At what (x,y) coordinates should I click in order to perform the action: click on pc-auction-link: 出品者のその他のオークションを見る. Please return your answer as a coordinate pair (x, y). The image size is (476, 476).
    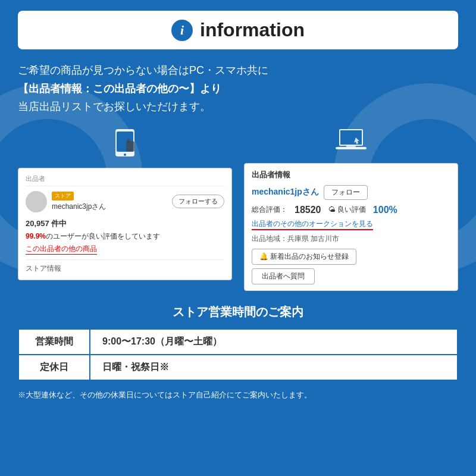
    Looking at the image, I should click on (312, 225).